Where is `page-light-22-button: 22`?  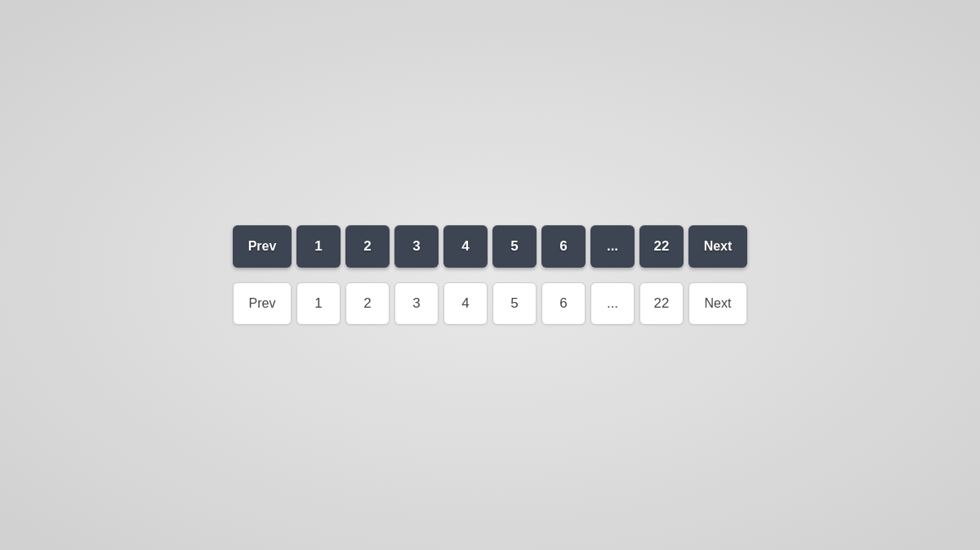 page-light-22-button: 22 is located at coordinates (662, 304).